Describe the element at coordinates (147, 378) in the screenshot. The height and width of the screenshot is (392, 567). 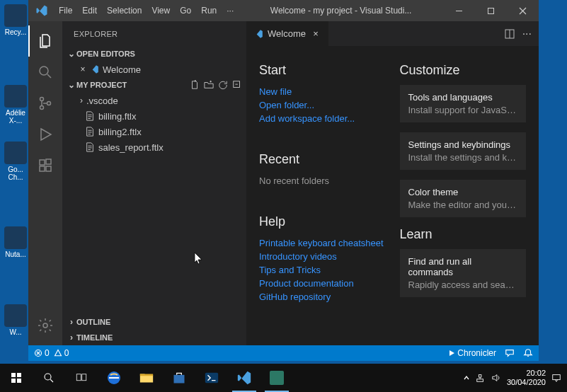
I see `taskbar-explorer` at that location.